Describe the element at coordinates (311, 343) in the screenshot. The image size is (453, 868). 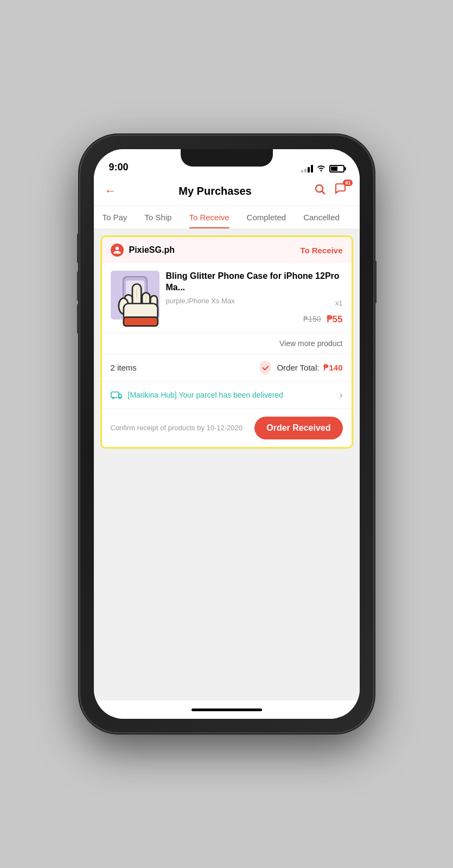
I see `view-more-text: View more product` at that location.